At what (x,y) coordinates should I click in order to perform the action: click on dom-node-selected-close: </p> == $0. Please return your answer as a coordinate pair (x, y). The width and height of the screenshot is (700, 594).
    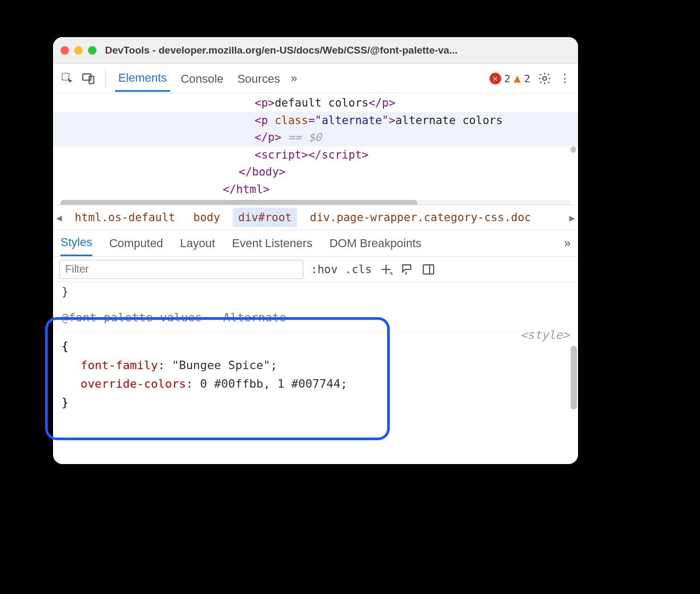
    Looking at the image, I should click on (316, 138).